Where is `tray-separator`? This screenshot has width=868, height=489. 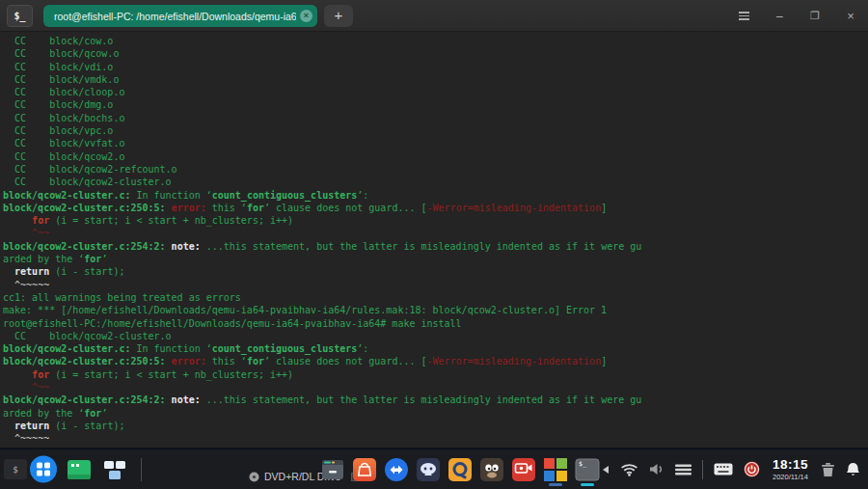
tray-separator is located at coordinates (702, 470).